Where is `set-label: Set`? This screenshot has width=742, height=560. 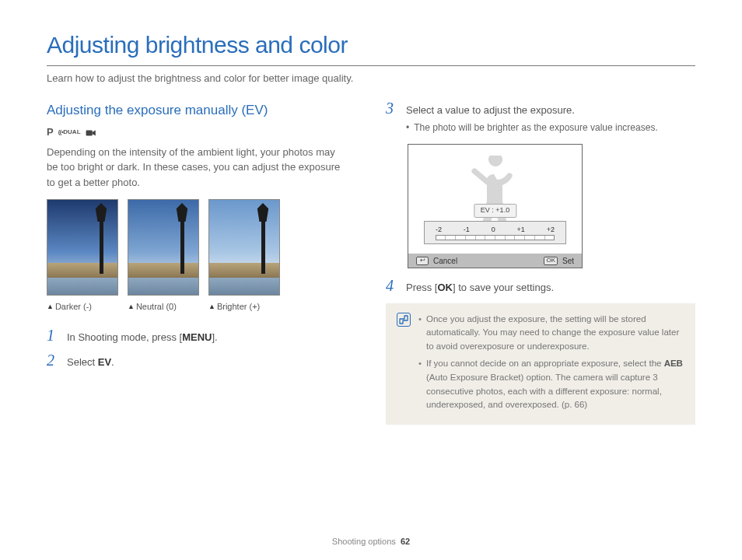 set-label: Set is located at coordinates (568, 261).